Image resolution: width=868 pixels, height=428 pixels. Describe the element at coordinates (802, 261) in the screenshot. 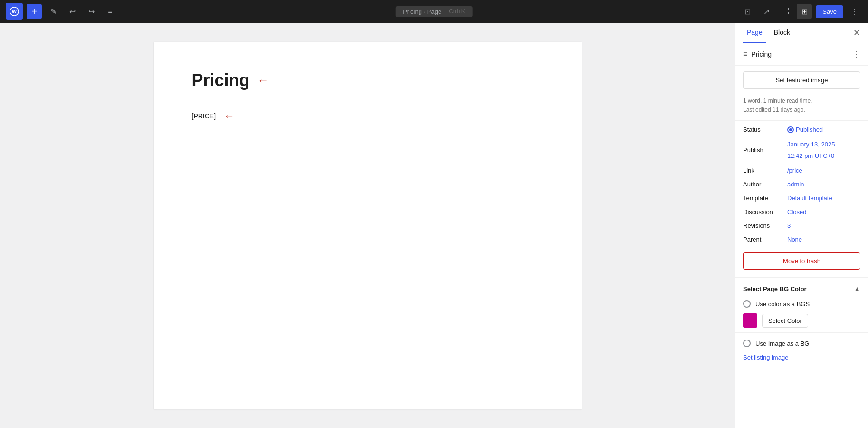

I see `move-to-trash-button: Move to trash` at that location.